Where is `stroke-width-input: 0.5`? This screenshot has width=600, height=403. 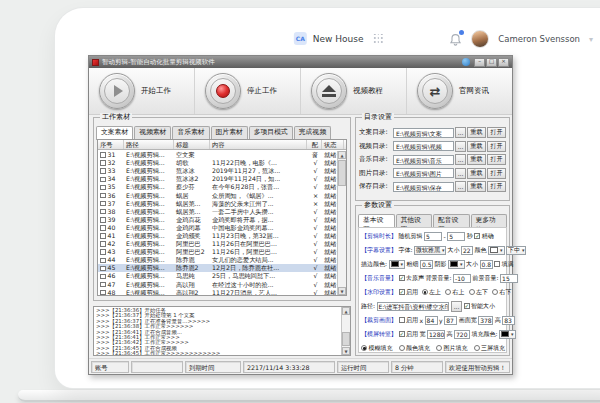 stroke-width-input: 0.5 is located at coordinates (426, 264).